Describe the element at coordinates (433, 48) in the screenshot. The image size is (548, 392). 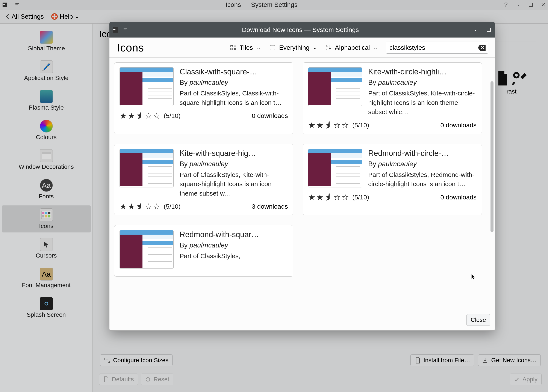
I see `search-input` at that location.